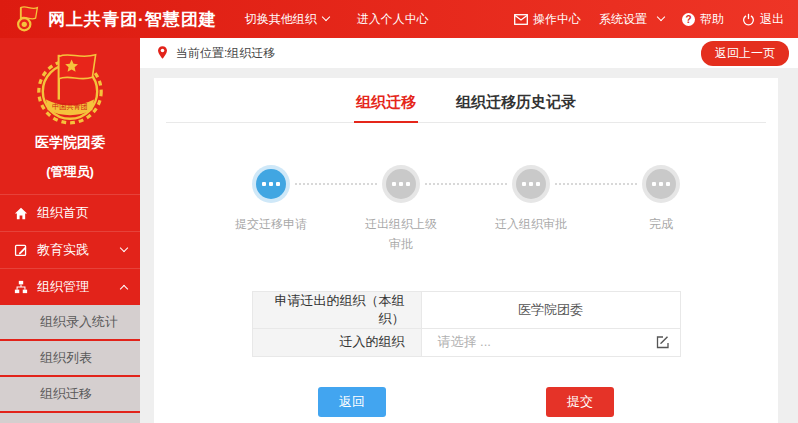 This screenshot has height=423, width=798. Describe the element at coordinates (70, 143) in the screenshot. I see `org-name: 医学院团委` at that location.